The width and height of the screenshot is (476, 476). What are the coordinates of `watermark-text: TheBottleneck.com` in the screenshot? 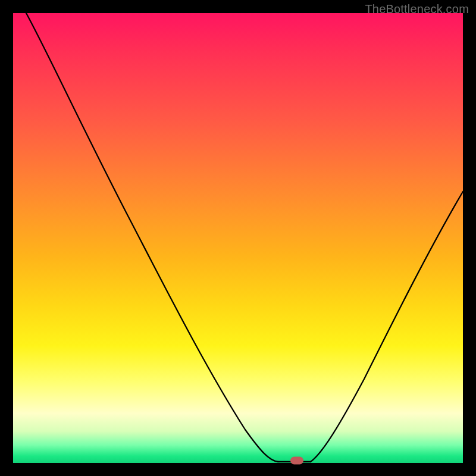 It's located at (416, 10).